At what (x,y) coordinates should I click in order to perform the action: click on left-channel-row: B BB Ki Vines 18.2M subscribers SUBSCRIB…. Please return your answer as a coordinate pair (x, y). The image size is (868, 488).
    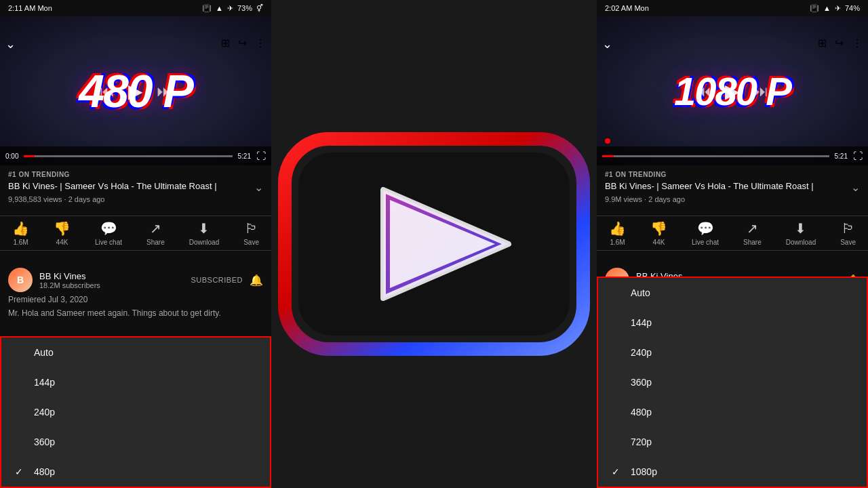
    Looking at the image, I should click on (136, 280).